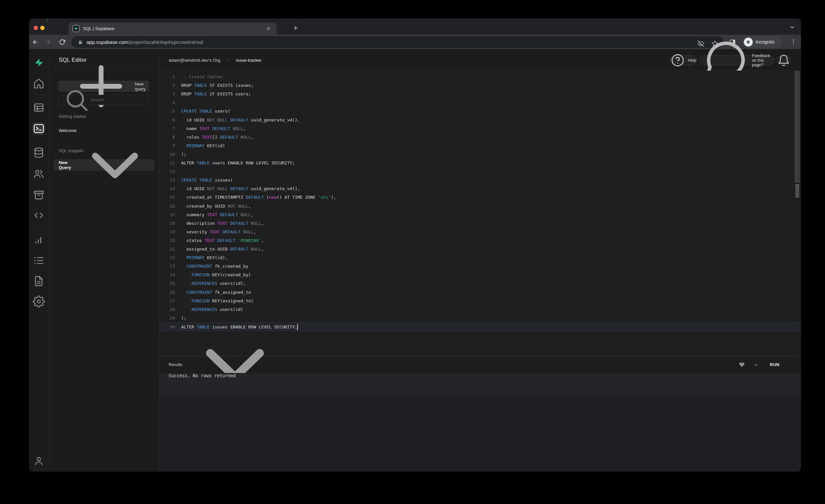  Describe the element at coordinates (195, 60) in the screenshot. I see `breadcrumb-org: adam@windmill.dev's Org` at that location.